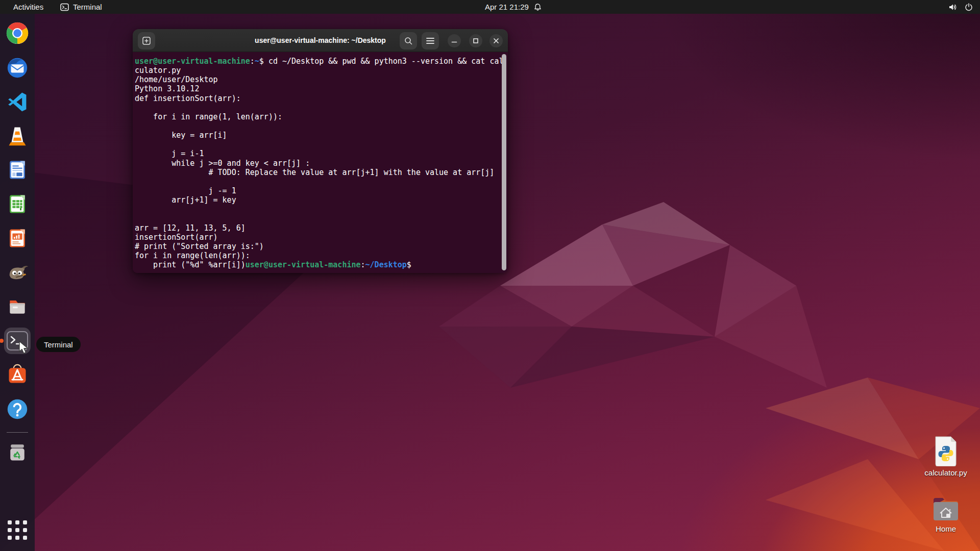 This screenshot has width=980, height=551. What do you see at coordinates (17, 102) in the screenshot?
I see `vscode-icon` at bounding box center [17, 102].